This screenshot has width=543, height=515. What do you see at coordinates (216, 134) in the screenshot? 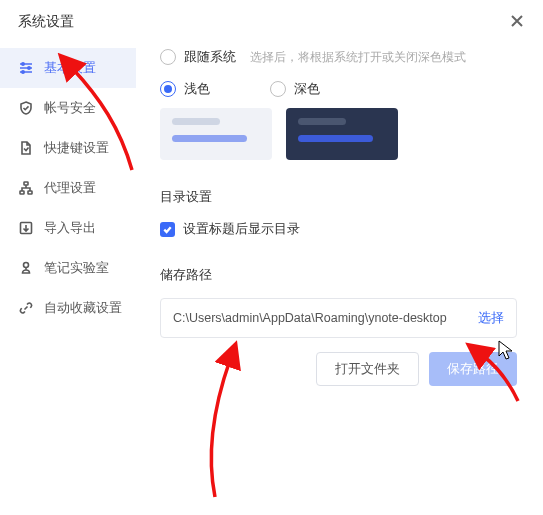
I see `theme-preview-light` at bounding box center [216, 134].